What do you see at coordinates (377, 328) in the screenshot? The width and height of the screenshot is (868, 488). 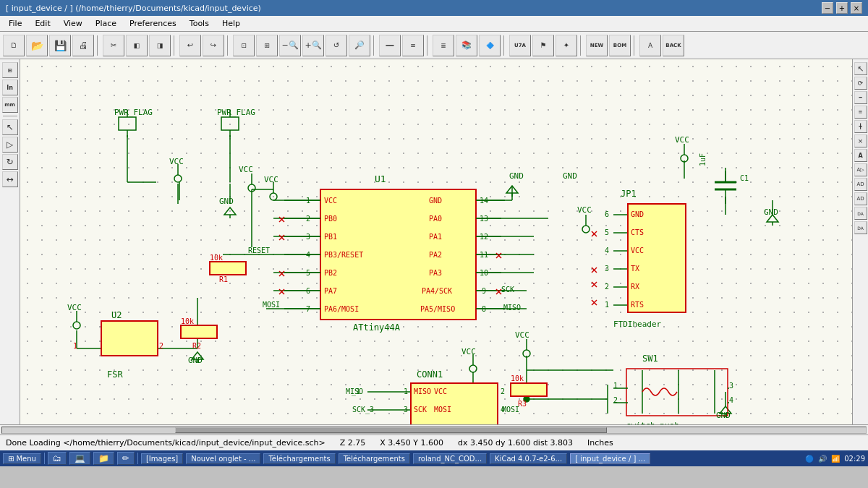 I see `svg-text: ATtiny44A` at bounding box center [377, 328].